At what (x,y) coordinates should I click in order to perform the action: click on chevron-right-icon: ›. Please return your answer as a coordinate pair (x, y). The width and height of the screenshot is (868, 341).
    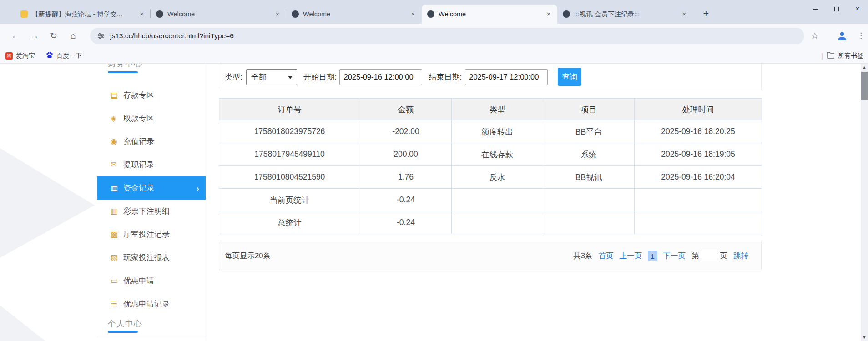
    Looking at the image, I should click on (197, 188).